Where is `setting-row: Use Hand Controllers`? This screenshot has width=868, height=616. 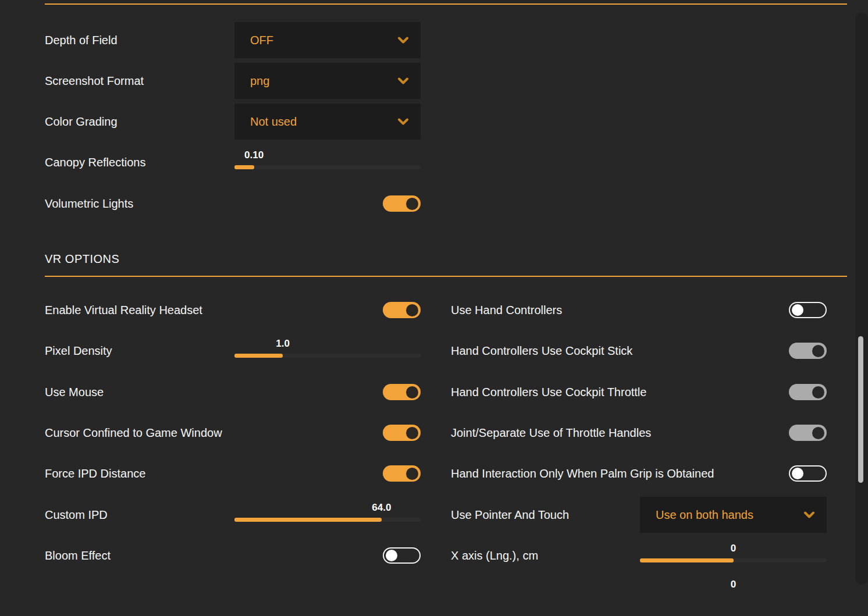 setting-row: Use Hand Controllers is located at coordinates (425, 310).